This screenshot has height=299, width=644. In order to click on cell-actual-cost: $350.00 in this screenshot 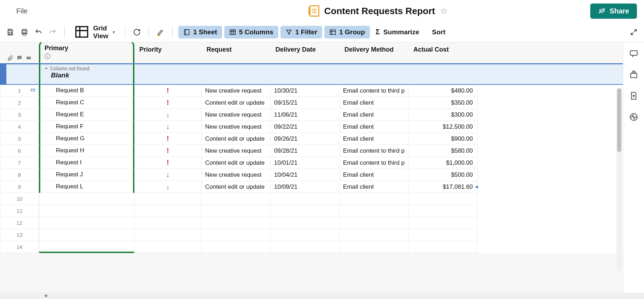, I will do `click(443, 103)`.